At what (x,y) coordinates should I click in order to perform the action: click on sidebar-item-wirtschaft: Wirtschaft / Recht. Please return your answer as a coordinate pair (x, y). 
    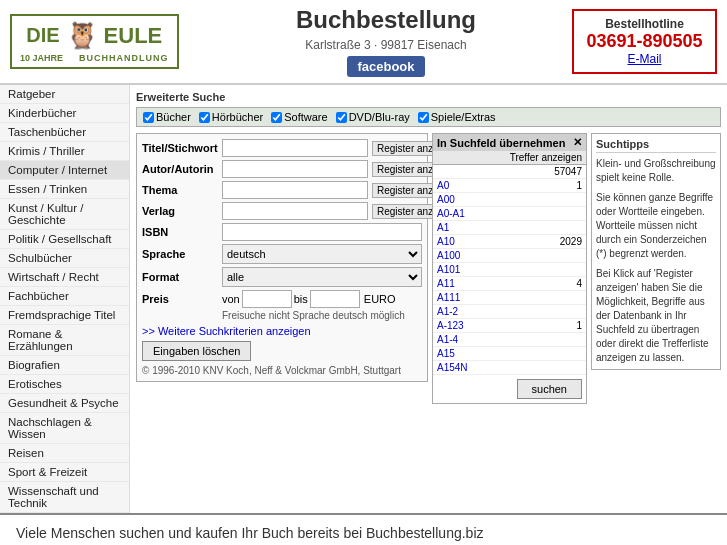
    Looking at the image, I should click on (64, 278).